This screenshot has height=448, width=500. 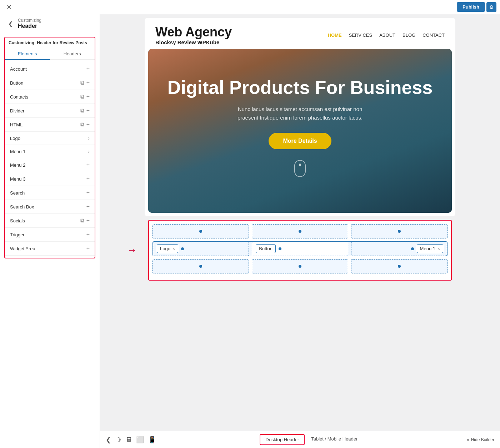 What do you see at coordinates (85, 83) in the screenshot?
I see `element-actions: ⧉ +` at bounding box center [85, 83].